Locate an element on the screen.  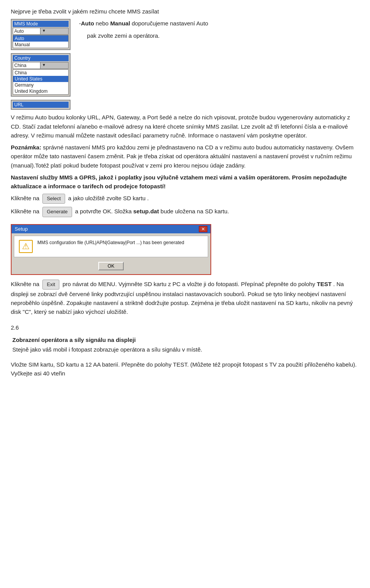
click-exit-post: pro návrat do MENU. Vyjmněte SD kartu z … is located at coordinates (189, 284).